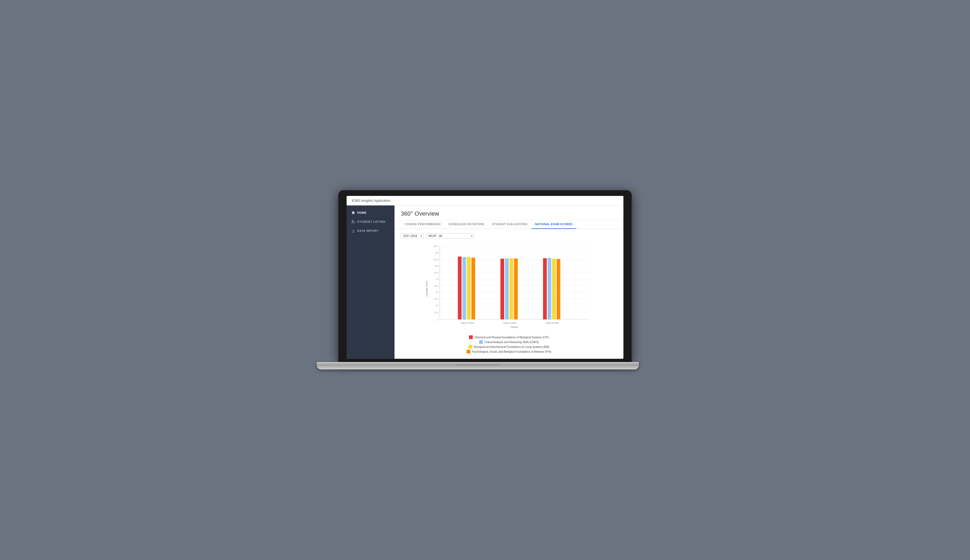 This screenshot has height=560, width=970. Describe the element at coordinates (469, 288) in the screenshot. I see `bar-2020-bb` at that location.